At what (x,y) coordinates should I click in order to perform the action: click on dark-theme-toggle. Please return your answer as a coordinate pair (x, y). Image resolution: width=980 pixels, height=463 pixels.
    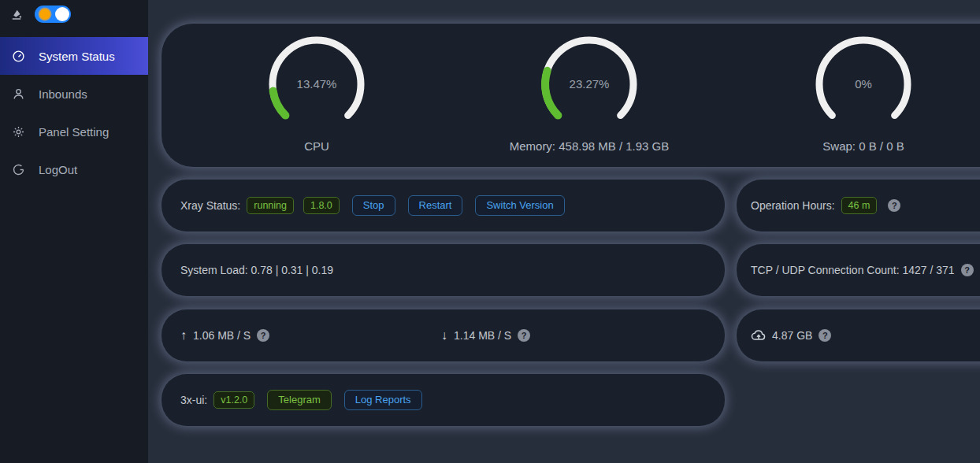
    Looking at the image, I should click on (53, 14).